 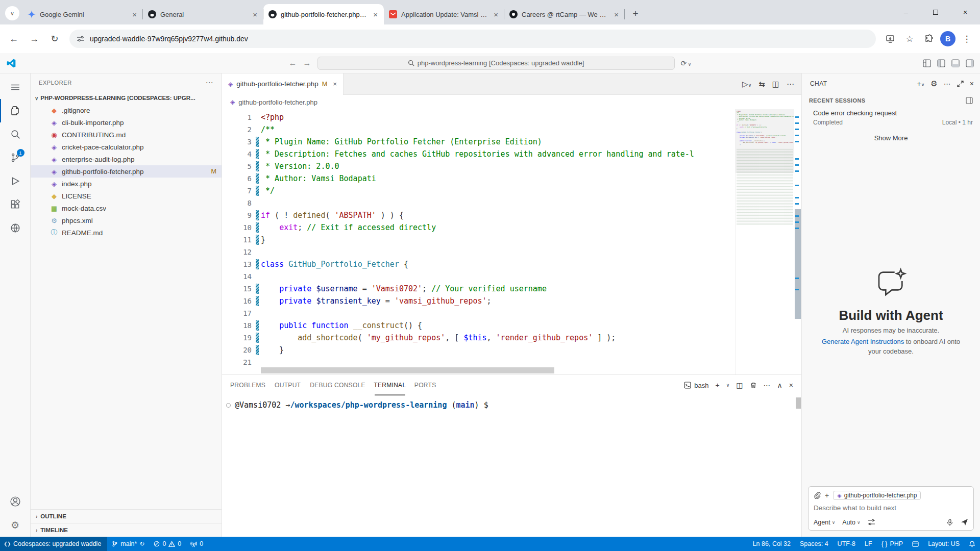 What do you see at coordinates (891, 138) in the screenshot?
I see `show-more-button: Show More` at bounding box center [891, 138].